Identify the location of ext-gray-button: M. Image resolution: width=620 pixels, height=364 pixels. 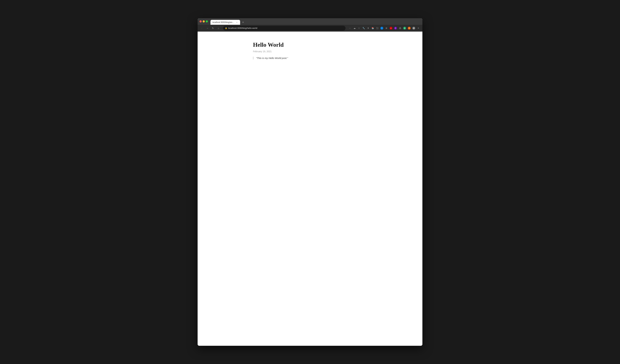
(414, 28).